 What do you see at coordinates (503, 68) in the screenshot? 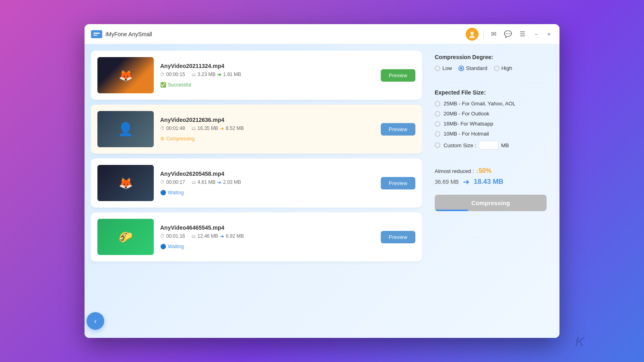
I see `radio-high: High` at bounding box center [503, 68].